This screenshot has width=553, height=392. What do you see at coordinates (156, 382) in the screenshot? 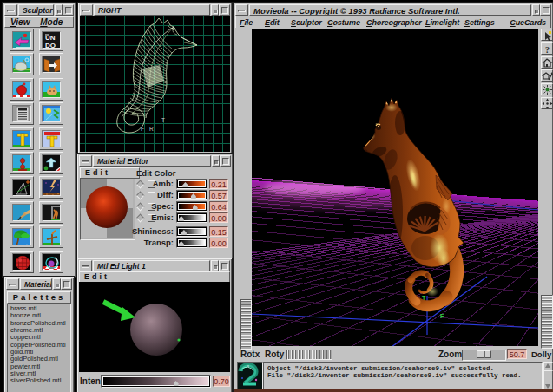
I see `intensity-slider` at bounding box center [156, 382].